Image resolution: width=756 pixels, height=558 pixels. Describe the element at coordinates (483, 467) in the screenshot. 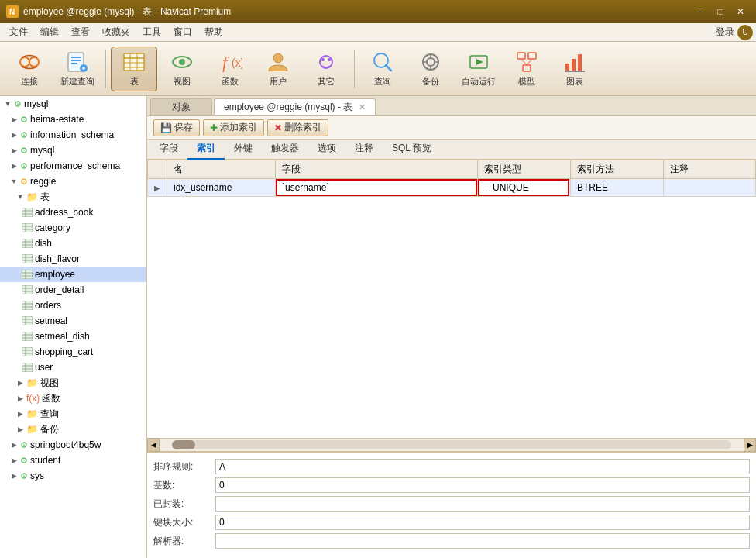

I see `sort-rule-value: A` at that location.